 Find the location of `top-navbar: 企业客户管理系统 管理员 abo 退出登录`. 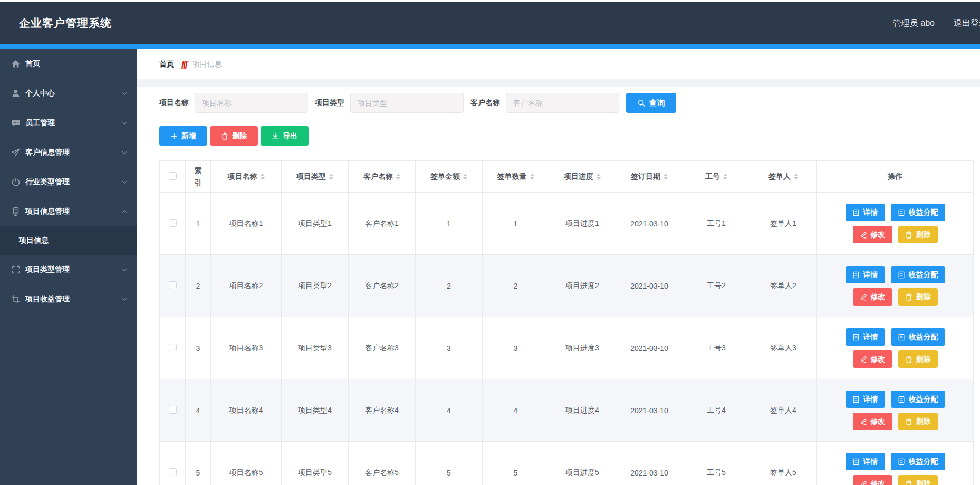

top-navbar: 企业客户管理系统 管理员 abo 退出登录 is located at coordinates (490, 23).